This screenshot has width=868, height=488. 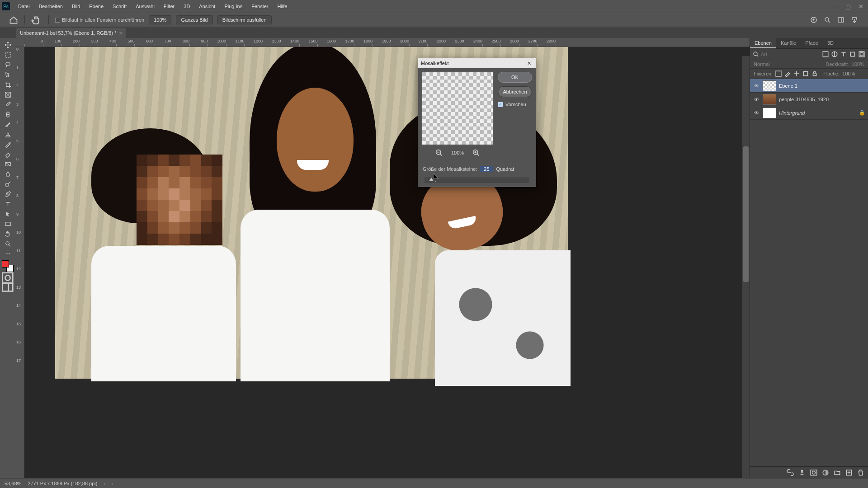 I want to click on fill-value: 100%, so click(x=849, y=74).